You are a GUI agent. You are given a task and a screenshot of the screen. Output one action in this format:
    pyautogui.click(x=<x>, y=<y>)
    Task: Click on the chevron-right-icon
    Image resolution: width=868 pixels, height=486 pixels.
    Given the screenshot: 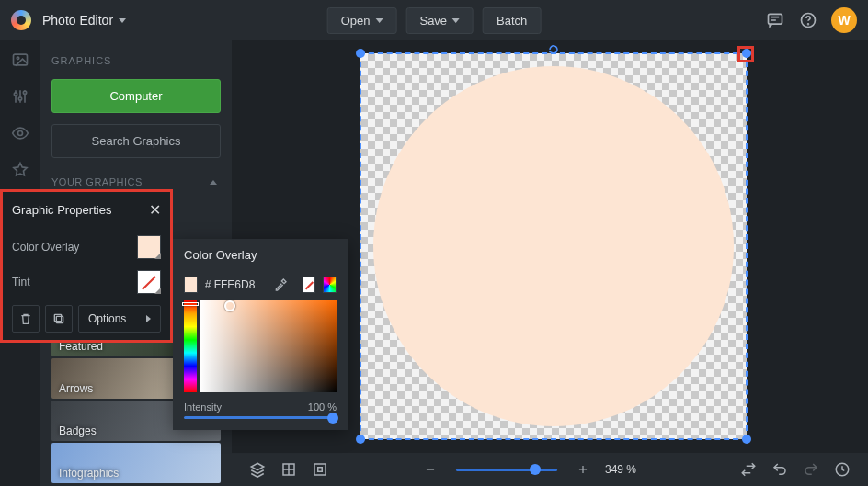 What is the action you would take?
    pyautogui.click(x=149, y=319)
    